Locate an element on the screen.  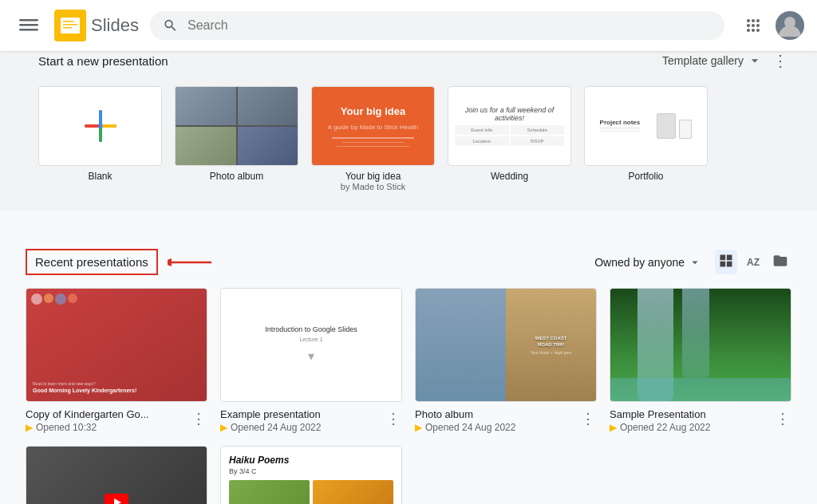
template-label-big-idea: Your big idea is located at coordinates (373, 176).